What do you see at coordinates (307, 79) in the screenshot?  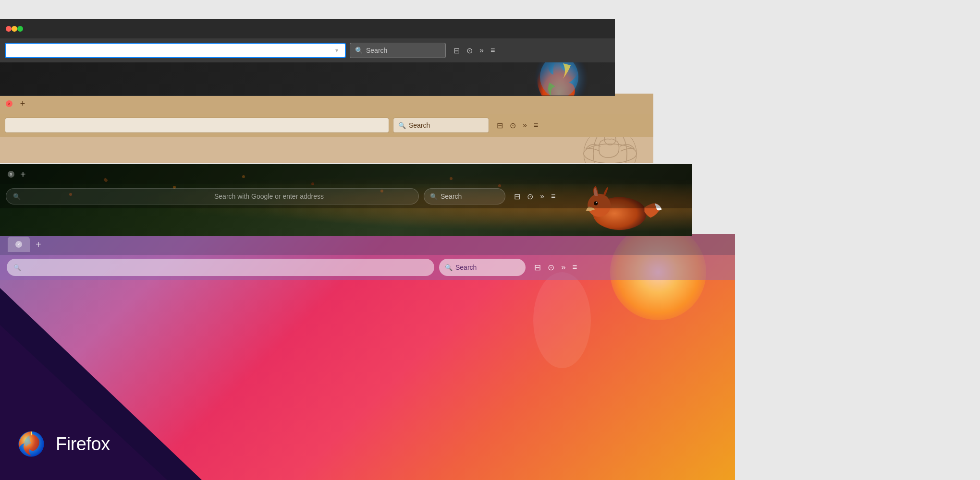 I see `browser1-background` at bounding box center [307, 79].